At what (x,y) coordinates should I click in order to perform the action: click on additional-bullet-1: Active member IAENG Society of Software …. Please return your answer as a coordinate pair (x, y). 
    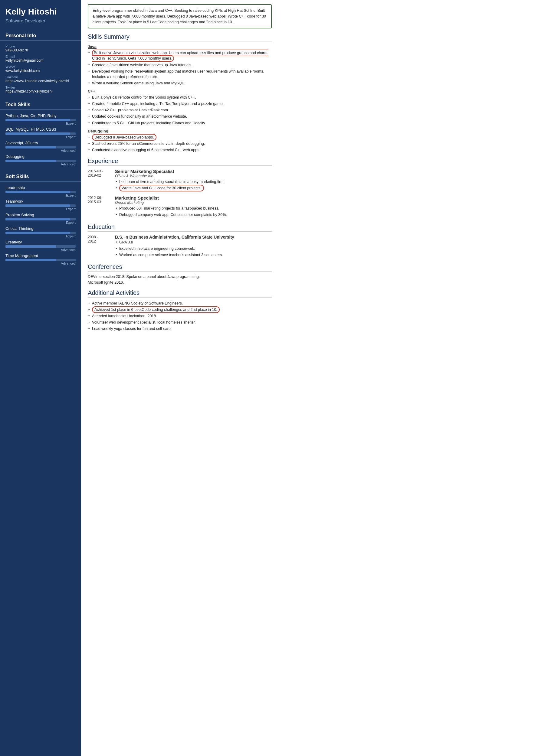
    Looking at the image, I should click on (180, 303).